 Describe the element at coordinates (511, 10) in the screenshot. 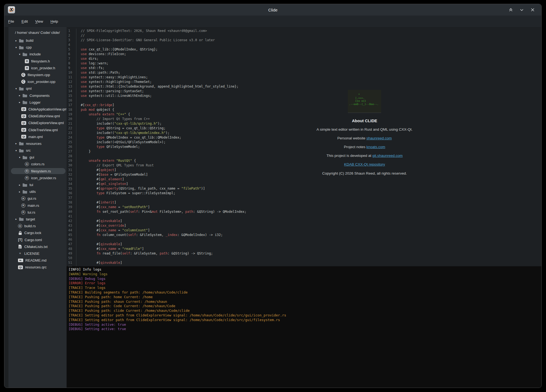

I see `maximize-button` at that location.